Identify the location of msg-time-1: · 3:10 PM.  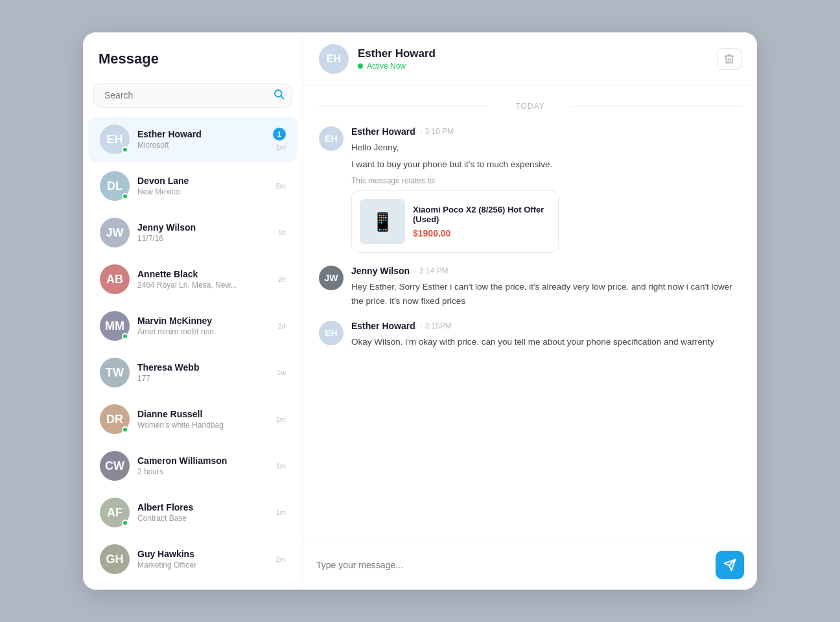
(437, 132).